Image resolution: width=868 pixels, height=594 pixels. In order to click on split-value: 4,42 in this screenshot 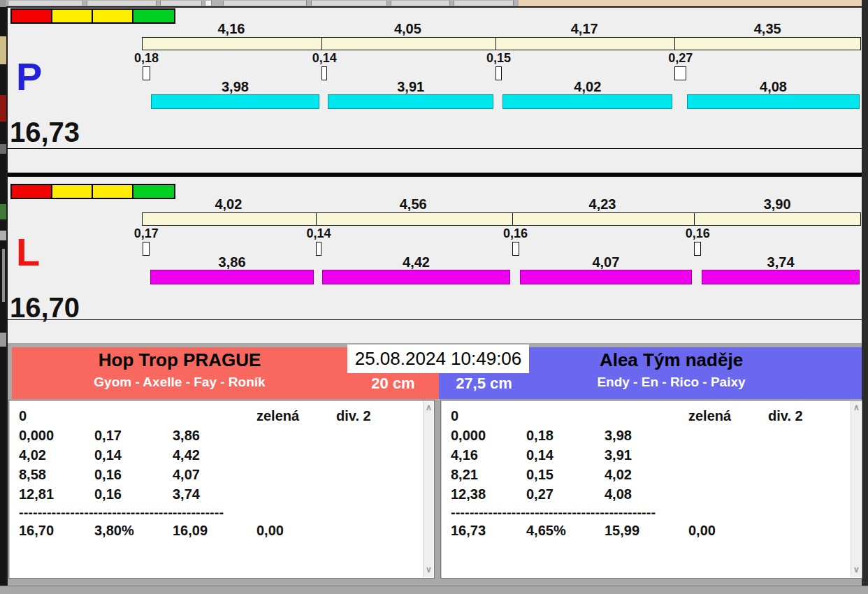, I will do `click(186, 456)`.